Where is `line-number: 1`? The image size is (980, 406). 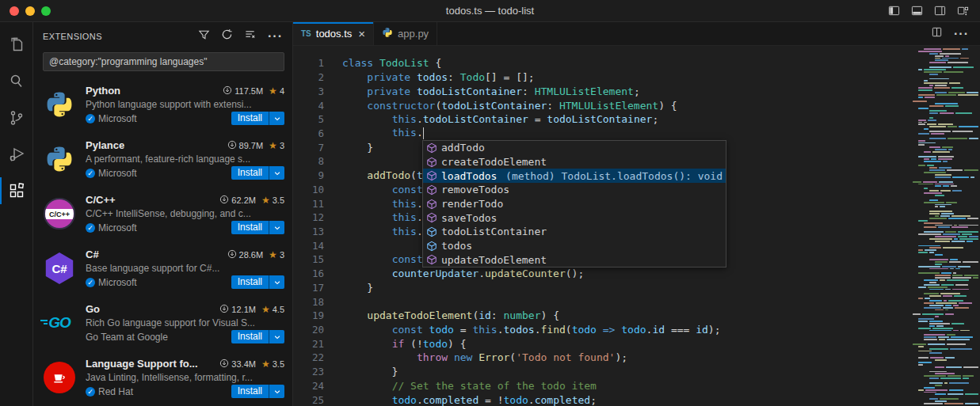 line-number: 1 is located at coordinates (309, 63).